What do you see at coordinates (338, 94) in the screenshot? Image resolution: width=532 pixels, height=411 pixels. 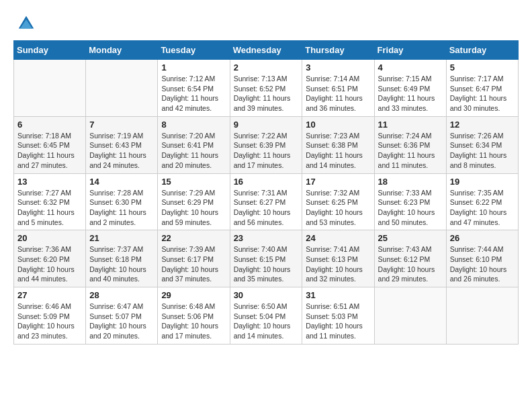 I see `day-detail: Sunrise: 7:14 AMSunset: 6:51 PMDaylight:…` at bounding box center [338, 94].